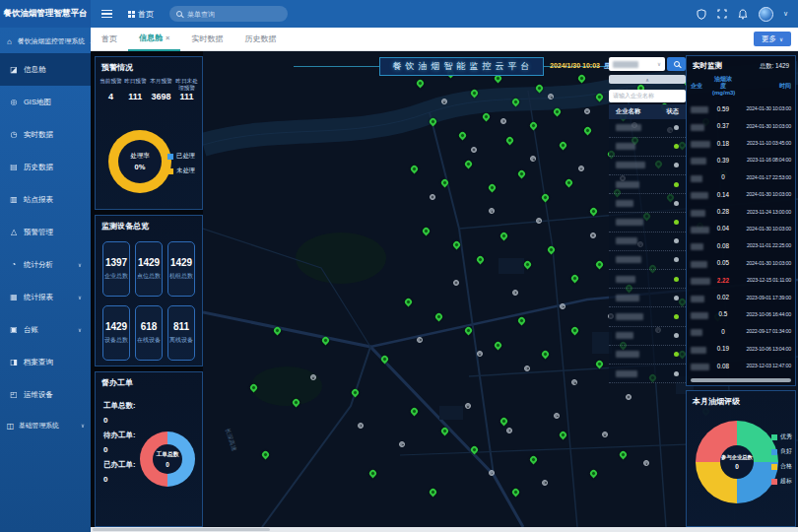 Image resolution: width=798 pixels, height=532 pixels. I want to click on sidebar-item-ledger: ▣ 台账 ∨, so click(45, 329).